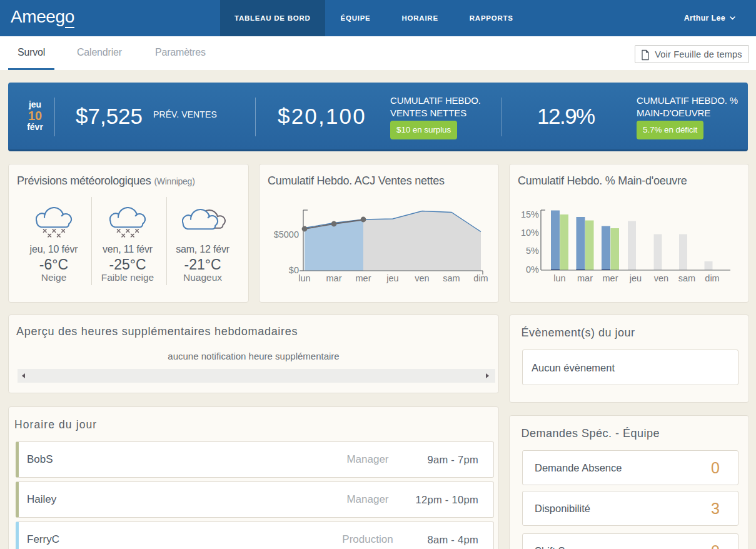  What do you see at coordinates (530, 214) in the screenshot?
I see `svg-text: 15%` at bounding box center [530, 214].